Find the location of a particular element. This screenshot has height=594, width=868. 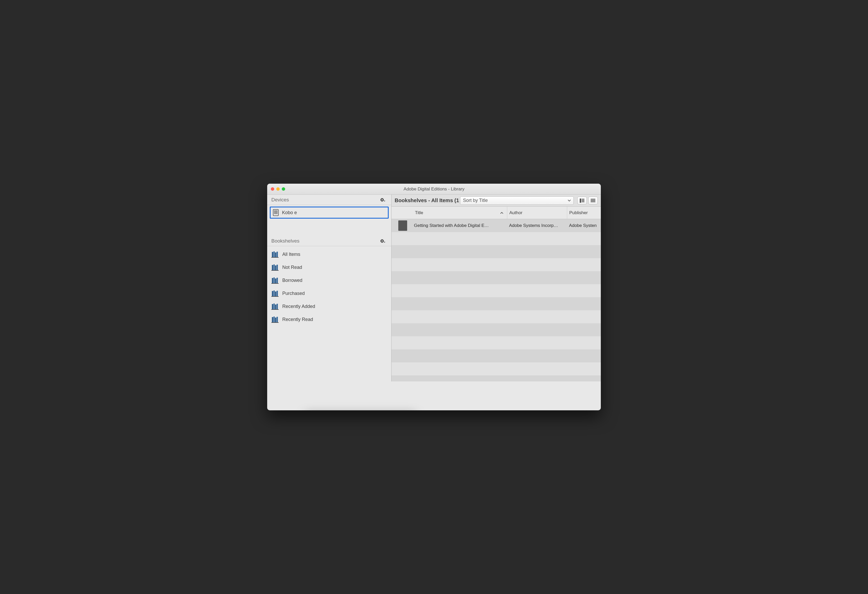

shelf-label: Recently Read is located at coordinates (298, 320).